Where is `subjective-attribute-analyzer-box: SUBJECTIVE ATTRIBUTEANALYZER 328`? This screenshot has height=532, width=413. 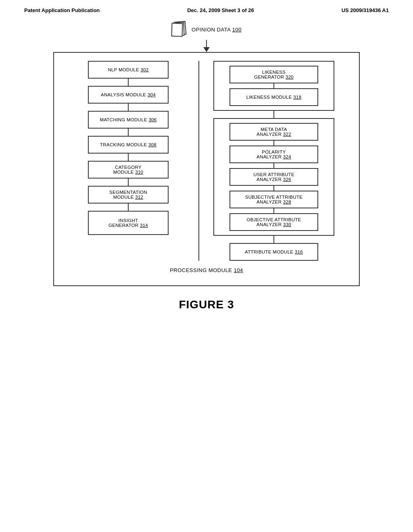 subjective-attribute-analyzer-box: SUBJECTIVE ATTRIBUTEANALYZER 328 is located at coordinates (274, 200).